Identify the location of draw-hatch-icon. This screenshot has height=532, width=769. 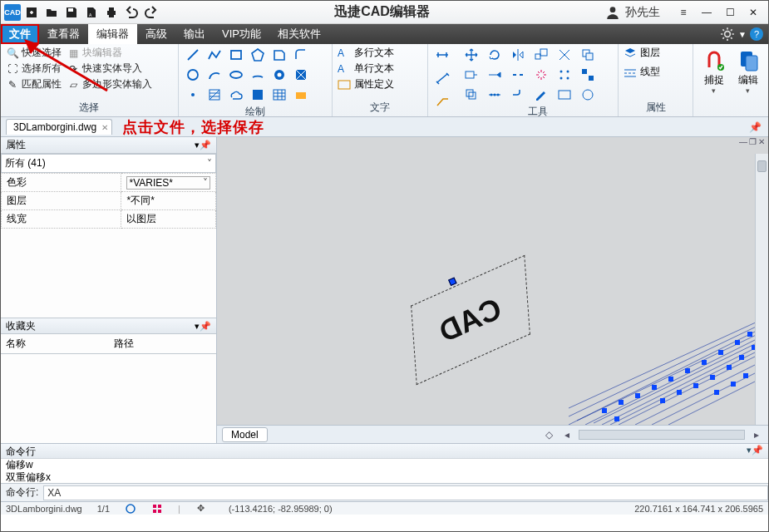
(214, 95).